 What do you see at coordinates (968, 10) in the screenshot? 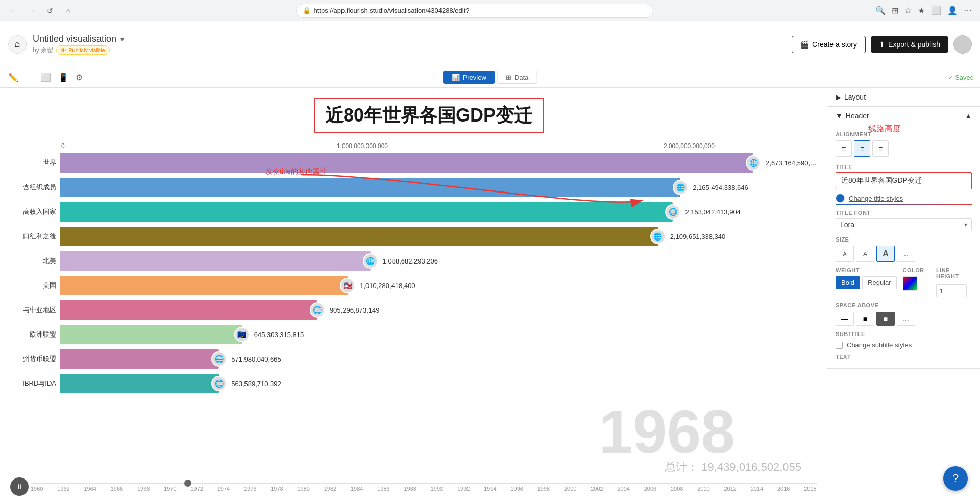
I see `more-icon: ⋯` at bounding box center [968, 10].